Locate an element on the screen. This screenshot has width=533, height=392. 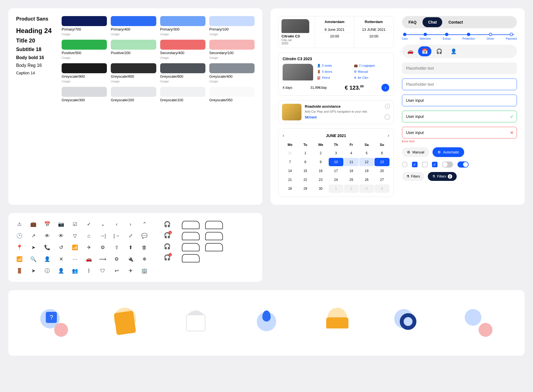
calendar-day: 14 is located at coordinates (290, 171).